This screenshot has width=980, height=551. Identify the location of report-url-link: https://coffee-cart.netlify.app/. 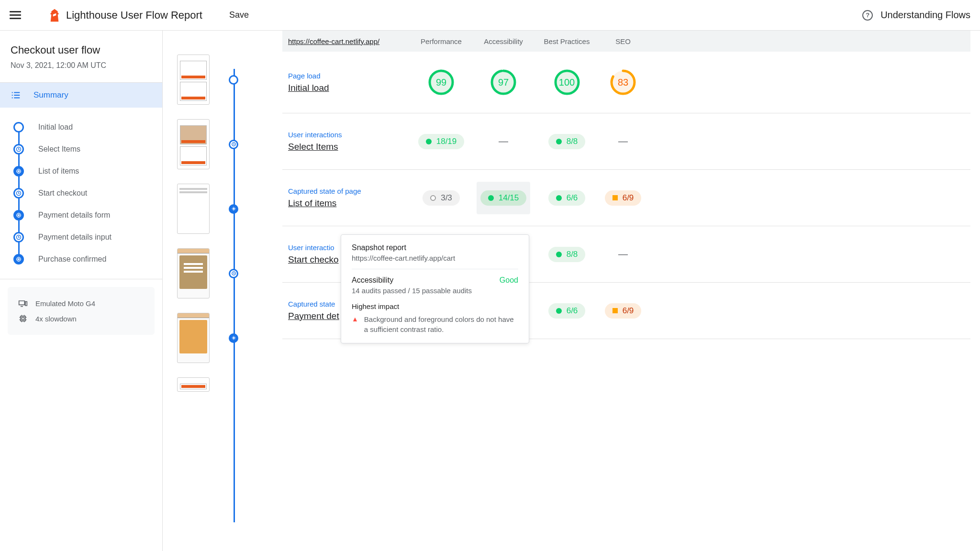
(334, 41).